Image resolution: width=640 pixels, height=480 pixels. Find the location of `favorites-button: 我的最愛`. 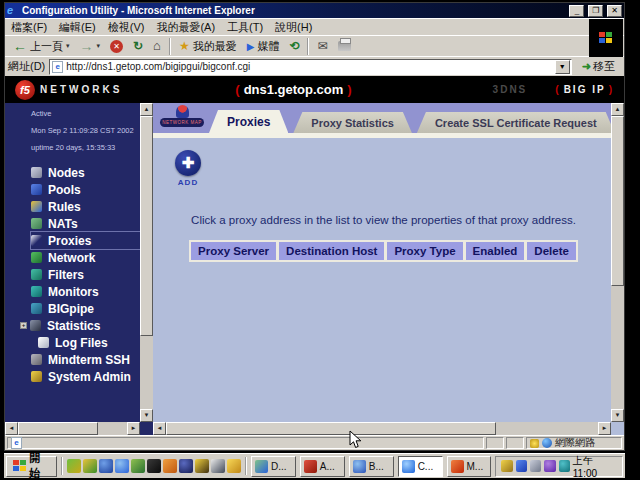

favorites-button: 我的最愛 is located at coordinates (208, 46).